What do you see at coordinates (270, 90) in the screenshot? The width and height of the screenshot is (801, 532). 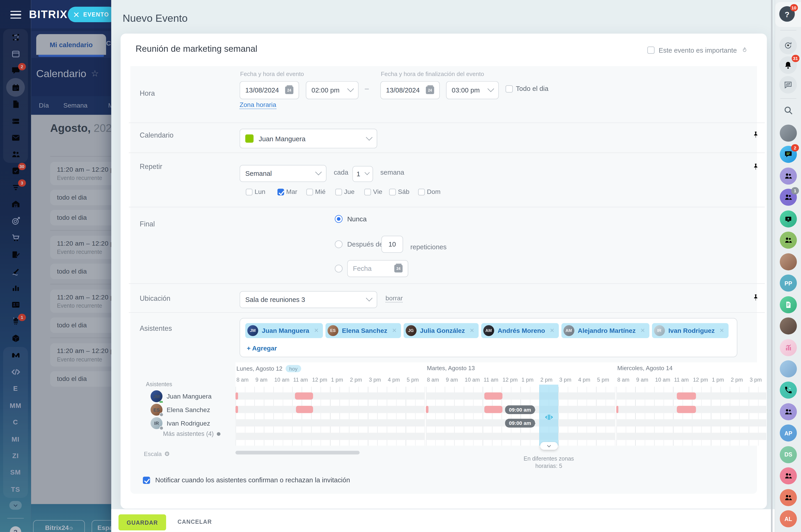 I see `start-date-input: 13/08/2024` at bounding box center [270, 90].